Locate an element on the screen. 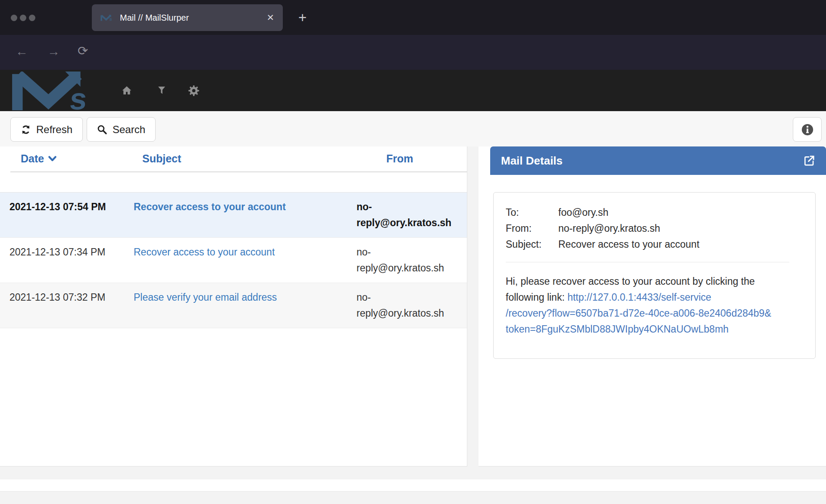 This screenshot has width=826, height=504. close-tab-icon: ✕ is located at coordinates (270, 18).